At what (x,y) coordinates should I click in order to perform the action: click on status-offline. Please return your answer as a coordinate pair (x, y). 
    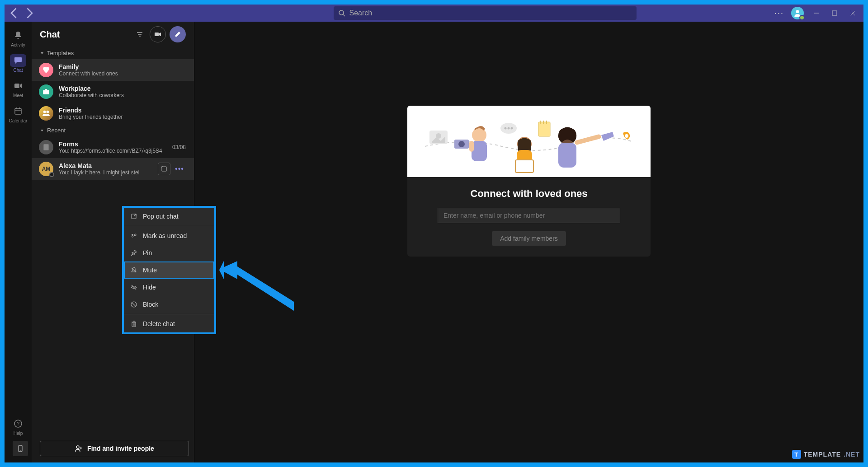
    Looking at the image, I should click on (52, 174).